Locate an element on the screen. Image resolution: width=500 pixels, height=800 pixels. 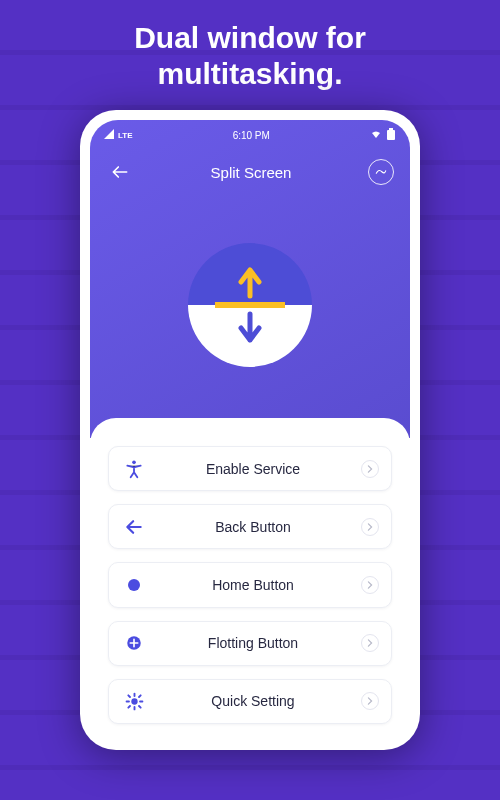
battery-icon is located at coordinates (391, 135).